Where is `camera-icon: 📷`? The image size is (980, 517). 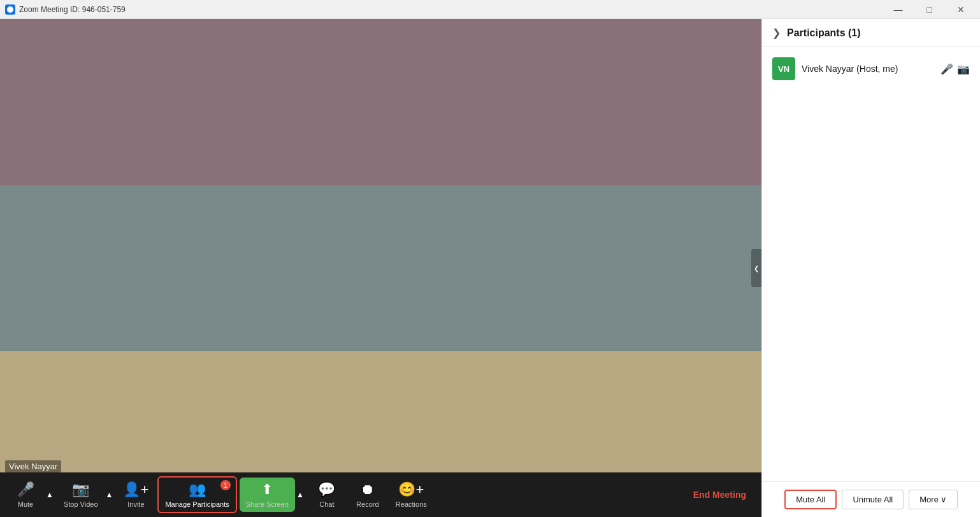 camera-icon: 📷 is located at coordinates (963, 69).